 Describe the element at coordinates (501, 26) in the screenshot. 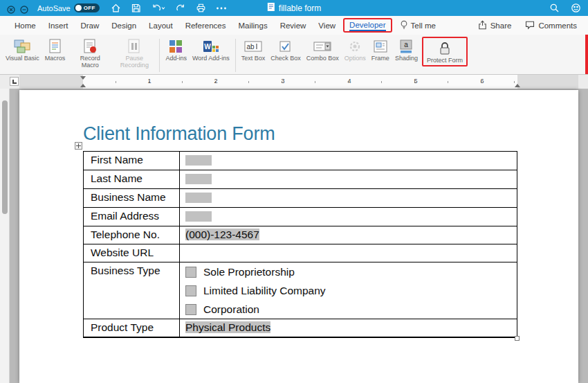

I see `share-label: Share` at that location.